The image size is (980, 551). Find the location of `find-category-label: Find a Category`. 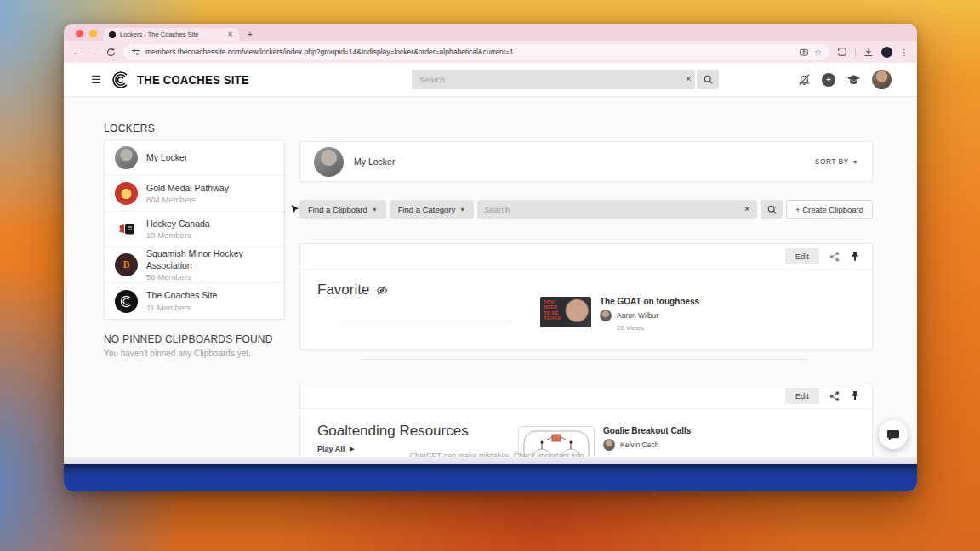

find-category-label: Find a Category is located at coordinates (427, 209).